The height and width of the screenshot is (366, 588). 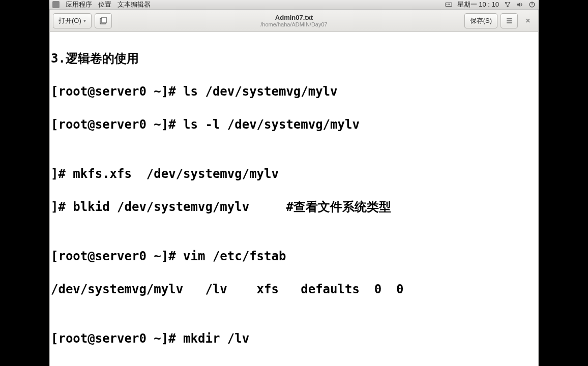 I want to click on text-line: ]# blkid /dev/systemvg/mylv #查看文件系统类型, so click(x=294, y=207).